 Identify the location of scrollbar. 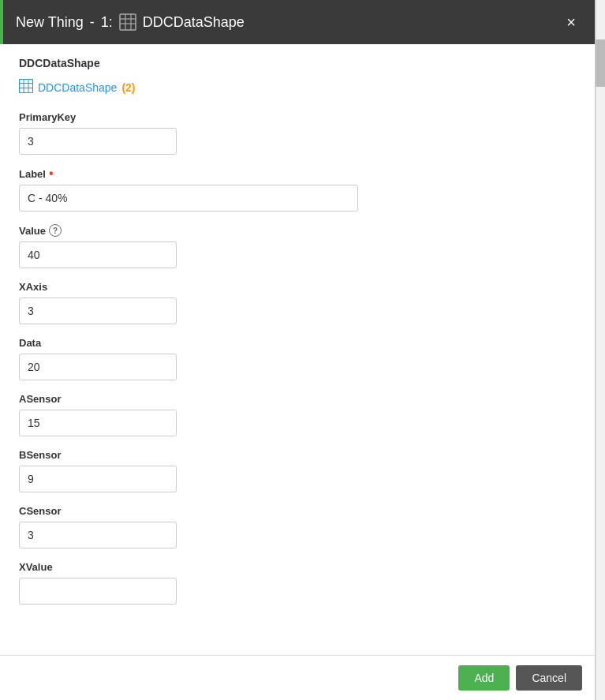
(600, 350).